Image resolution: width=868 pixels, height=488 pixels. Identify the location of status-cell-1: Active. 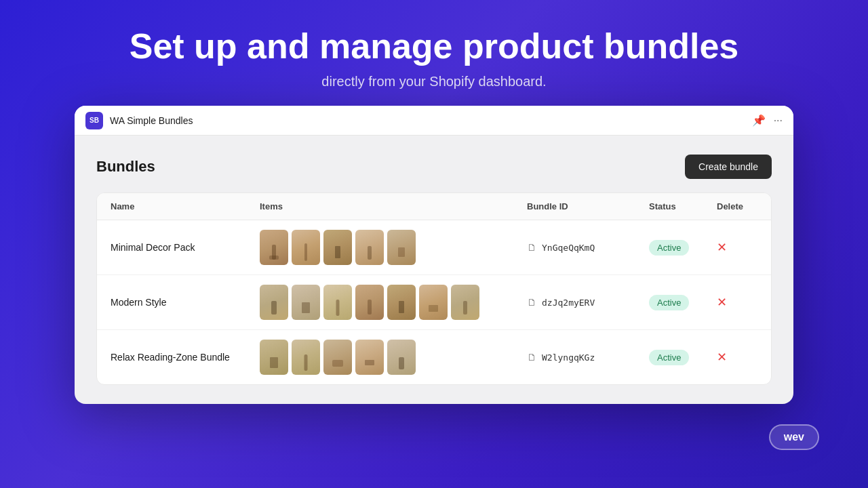
(683, 248).